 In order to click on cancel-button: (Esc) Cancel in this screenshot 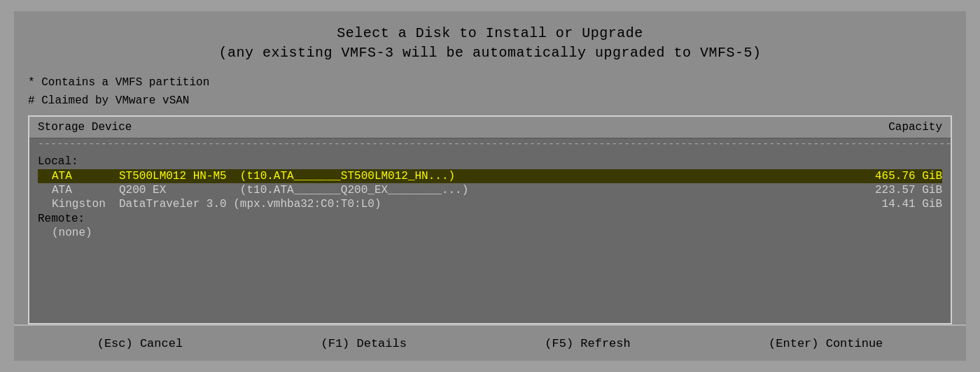, I will do `click(140, 344)`.